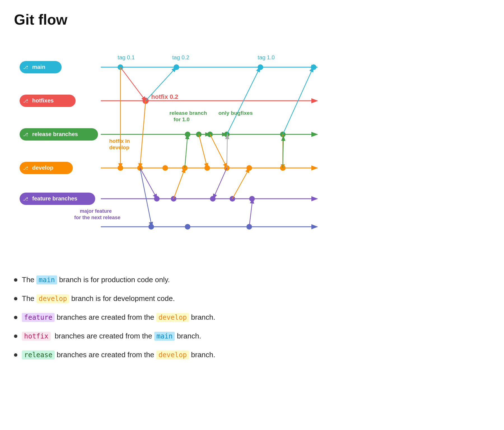  I want to click on svg-text: only bugfixes, so click(235, 113).